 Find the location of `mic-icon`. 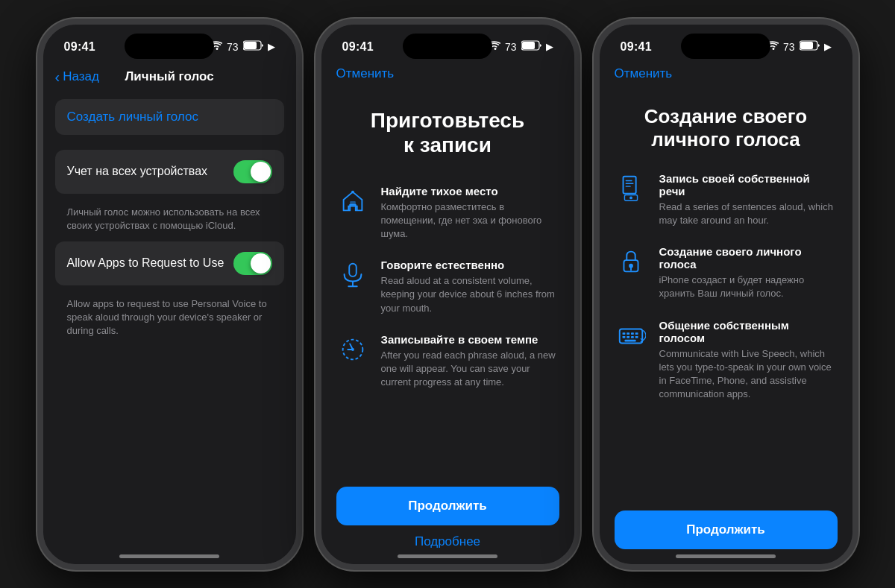

mic-icon is located at coordinates (353, 275).